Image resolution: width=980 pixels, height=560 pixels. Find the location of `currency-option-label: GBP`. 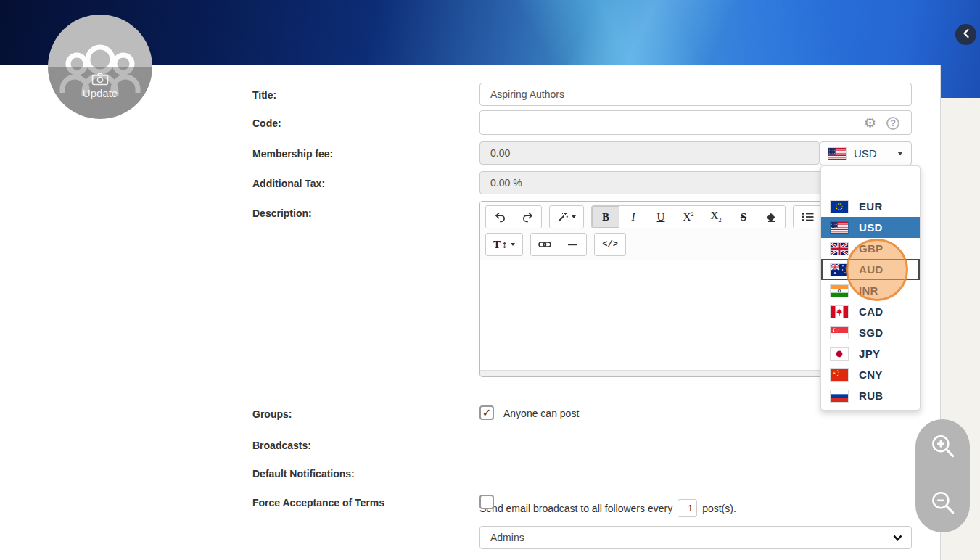

currency-option-label: GBP is located at coordinates (870, 248).